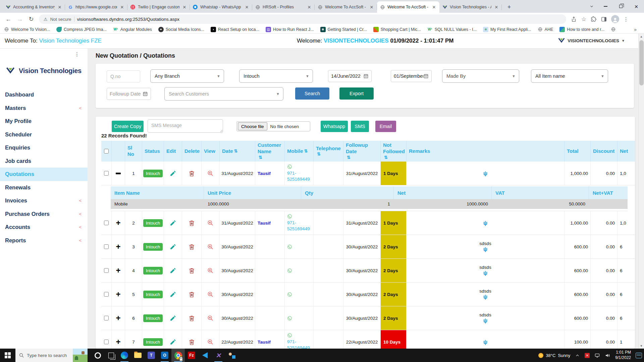  What do you see at coordinates (605, 6) in the screenshot?
I see `minimize-button` at bounding box center [605, 6].